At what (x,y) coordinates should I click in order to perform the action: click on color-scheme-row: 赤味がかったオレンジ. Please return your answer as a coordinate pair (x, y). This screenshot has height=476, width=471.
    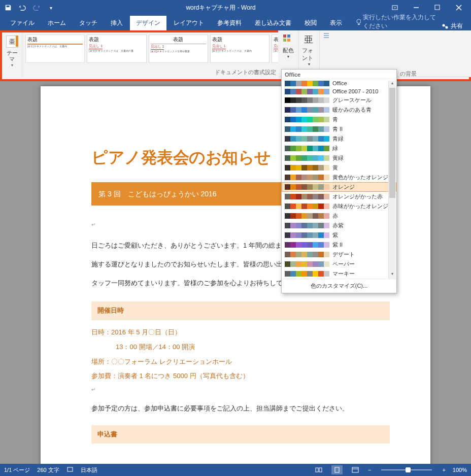
    Looking at the image, I should click on (339, 206).